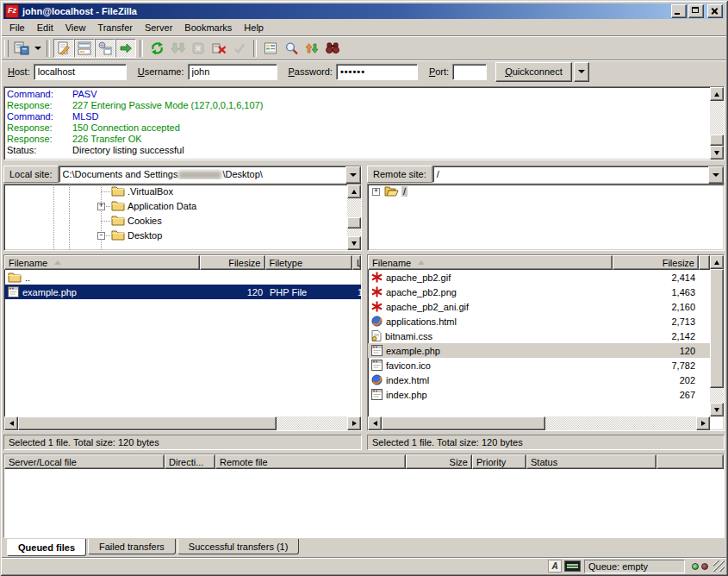  What do you see at coordinates (126, 48) in the screenshot?
I see `toggle-queue-button` at bounding box center [126, 48].